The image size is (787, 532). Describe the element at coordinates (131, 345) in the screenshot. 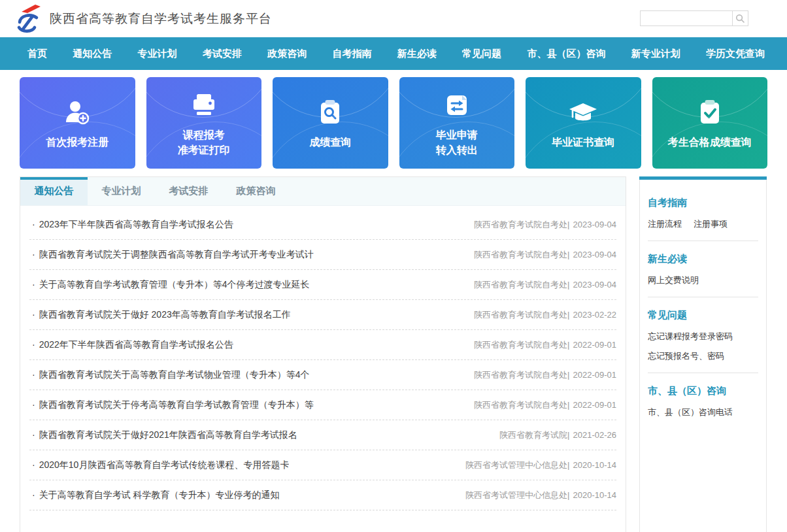

I see `news-title: 2022年下半年陕西省高等教育自学考试报名公告` at that location.